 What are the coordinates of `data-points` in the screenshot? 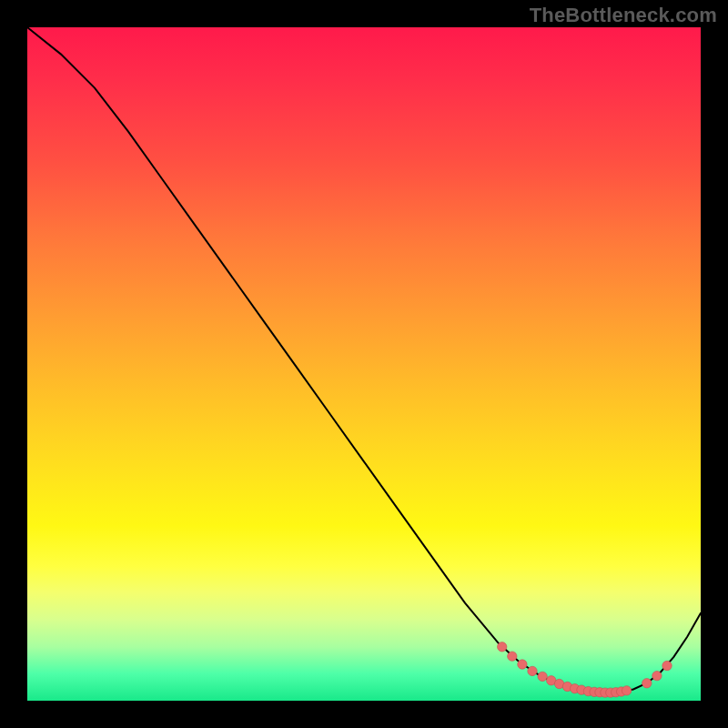 It's located at (585, 670).